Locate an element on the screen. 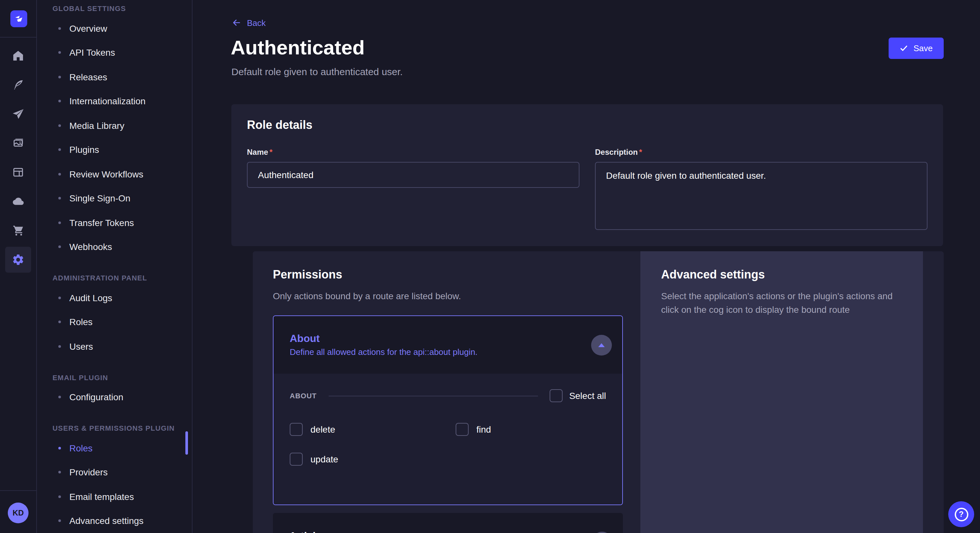  expand-button is located at coordinates (602, 532).